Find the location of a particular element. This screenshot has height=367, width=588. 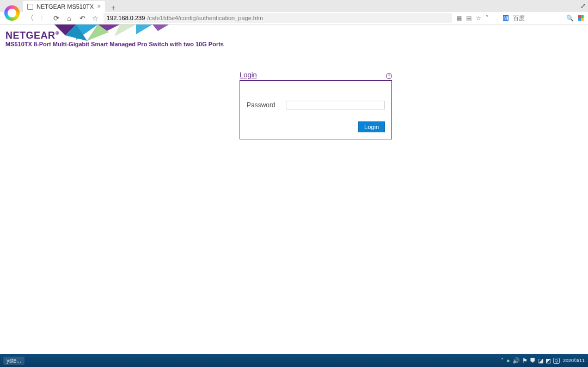

tray-app1-icon: ◪ is located at coordinates (541, 360).